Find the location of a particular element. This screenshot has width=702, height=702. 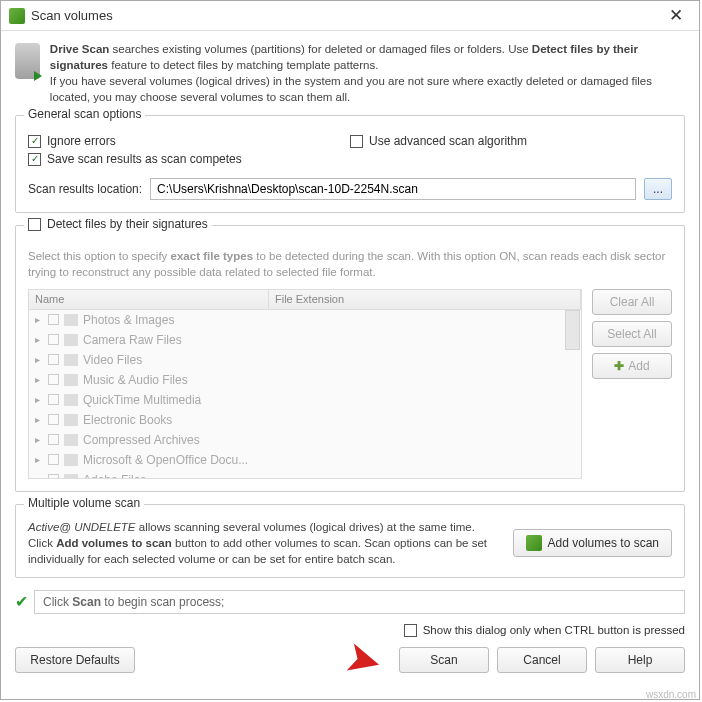

volume-icon is located at coordinates (534, 543).